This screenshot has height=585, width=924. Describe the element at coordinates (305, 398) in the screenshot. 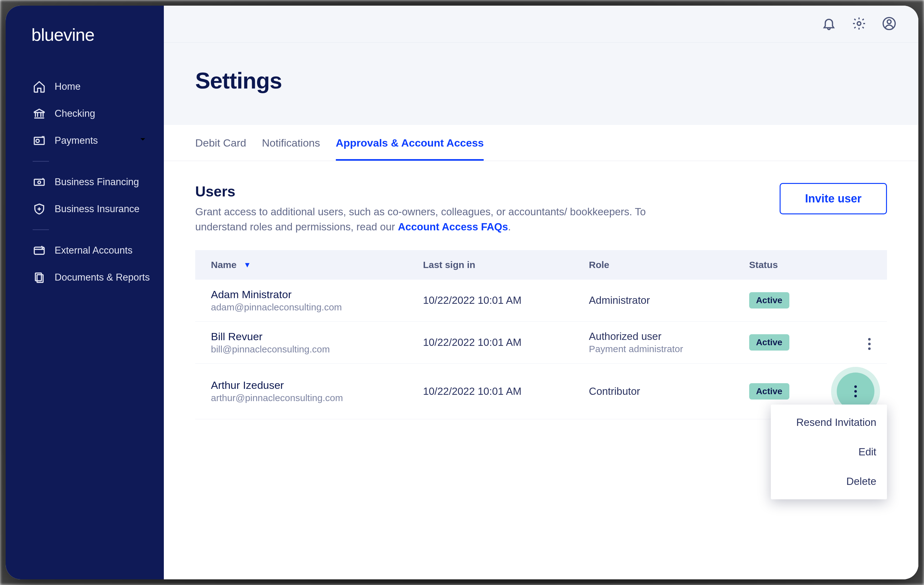

I see `user-email: arthur@pinnacleconsulting.com` at that location.